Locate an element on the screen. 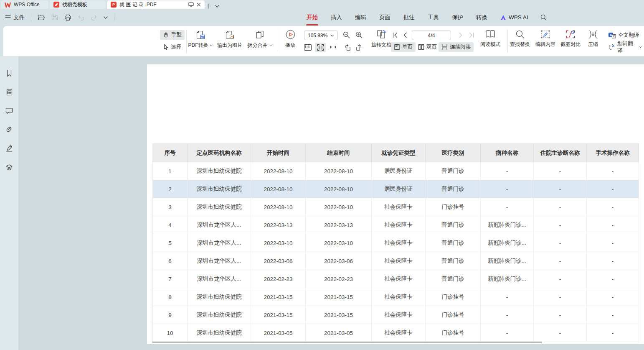 The width and height of the screenshot is (644, 350). pdf-convert-icon: W is located at coordinates (200, 35).